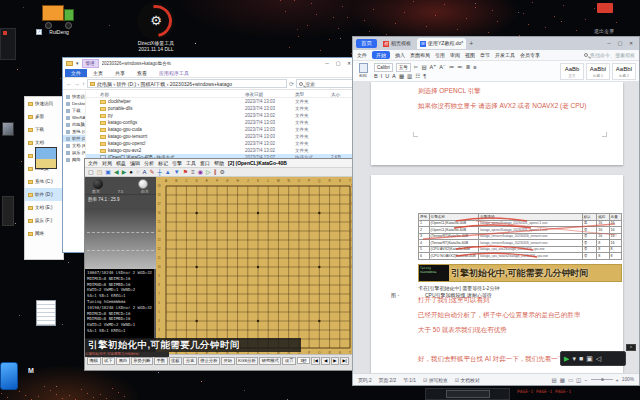  Describe the element at coordinates (161, 361) in the screenshot. I see `go-button-4: 手数` at that location.